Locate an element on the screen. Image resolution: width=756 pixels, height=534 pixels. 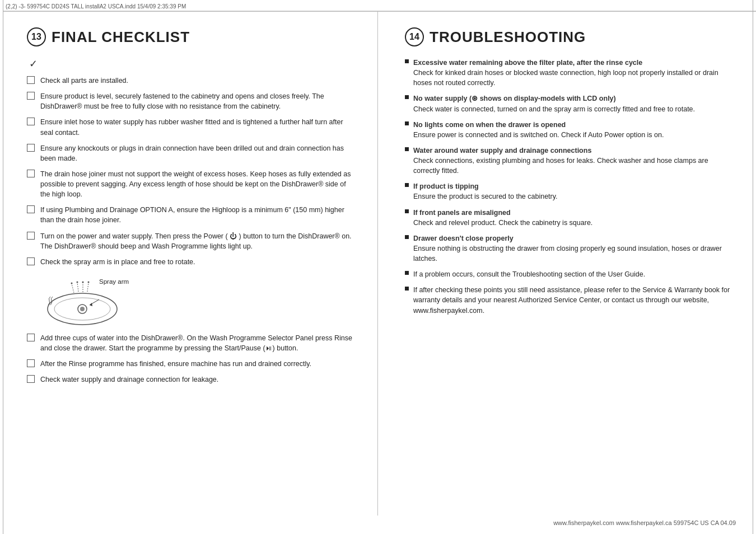
checklist-item-5: The drain hose joiner must not support t… is located at coordinates (192, 184).